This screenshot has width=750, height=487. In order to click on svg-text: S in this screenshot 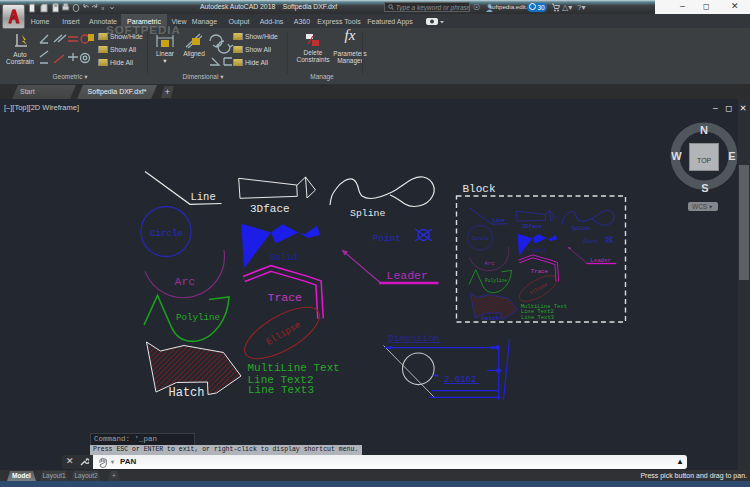, I will do `click(704, 188)`.